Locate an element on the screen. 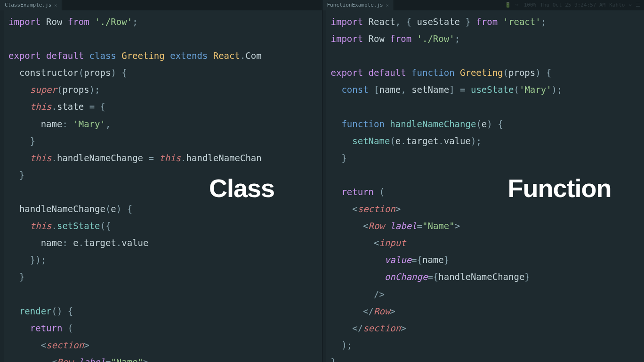 This screenshot has width=644, height=362. battery-percent: 100% is located at coordinates (530, 6).